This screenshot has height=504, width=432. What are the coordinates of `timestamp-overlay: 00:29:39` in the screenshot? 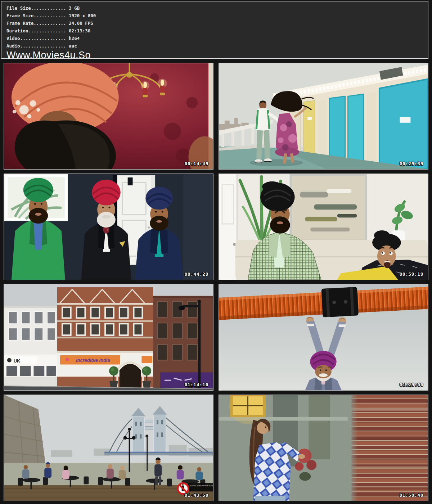 It's located at (411, 163).